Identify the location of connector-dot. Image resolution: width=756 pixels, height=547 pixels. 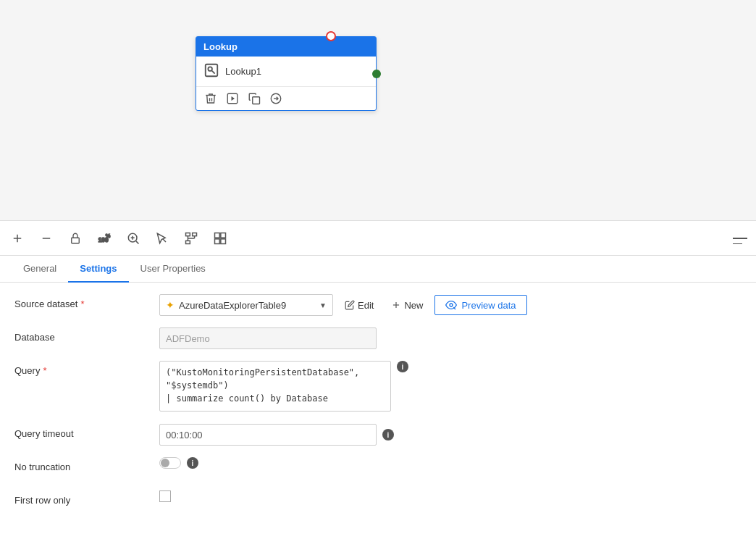
(377, 74).